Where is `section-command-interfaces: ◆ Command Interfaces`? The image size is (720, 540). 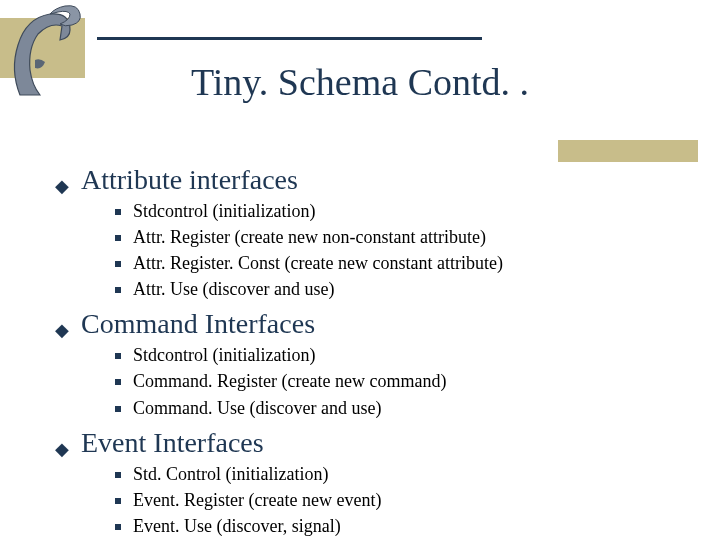
section-command-interfaces: ◆ Command Interfaces is located at coordinates (360, 324).